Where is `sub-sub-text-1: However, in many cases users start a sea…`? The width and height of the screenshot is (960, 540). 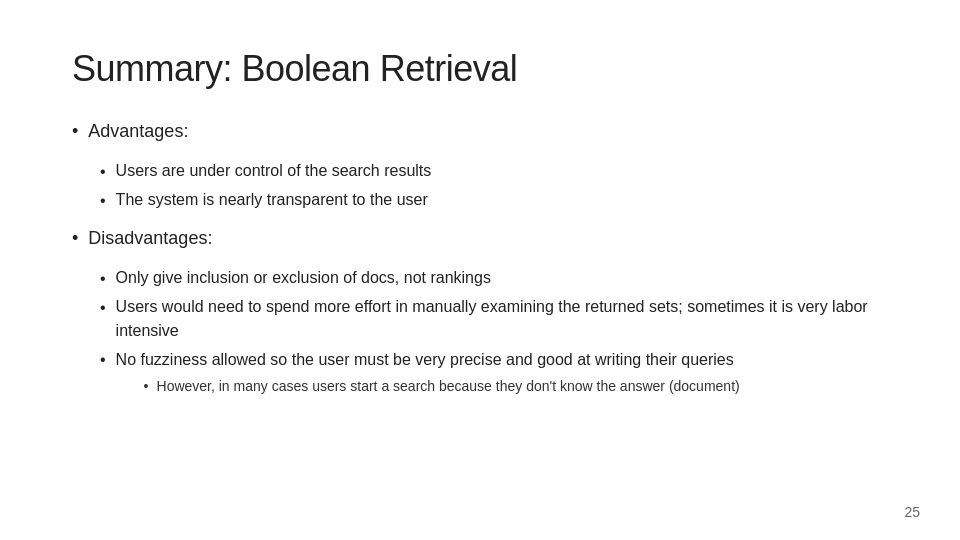
sub-sub-text-1: However, in many cases users start a sea… is located at coordinates (448, 386).